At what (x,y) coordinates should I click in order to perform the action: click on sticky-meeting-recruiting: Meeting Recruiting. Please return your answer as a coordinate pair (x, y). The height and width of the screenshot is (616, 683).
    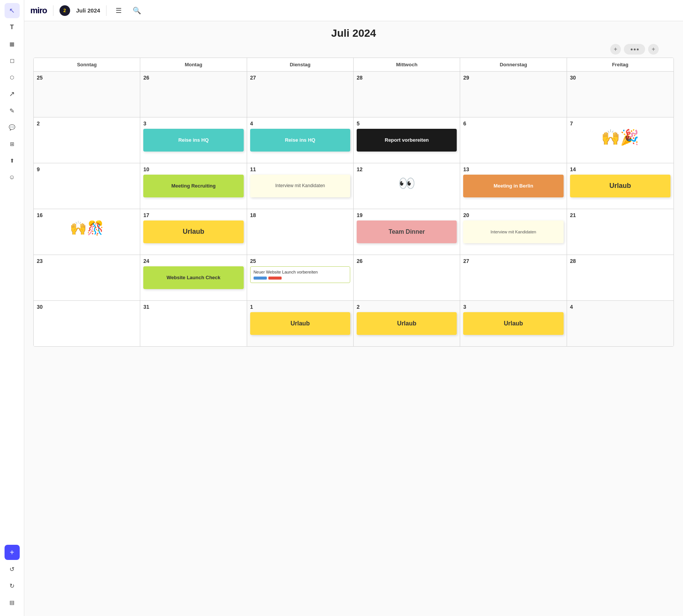
    Looking at the image, I should click on (193, 186).